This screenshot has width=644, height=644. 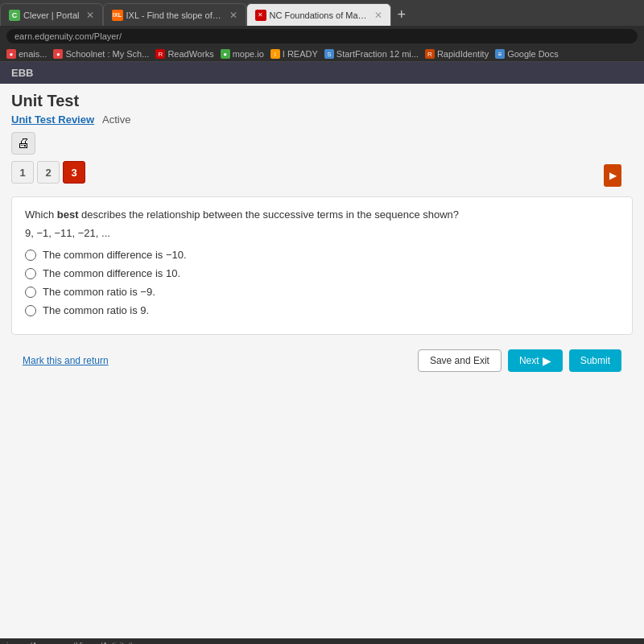 I want to click on bookmarks-bar: ● enais... ● Schoolnet : My Sch... R Rea…, so click(x=322, y=55).